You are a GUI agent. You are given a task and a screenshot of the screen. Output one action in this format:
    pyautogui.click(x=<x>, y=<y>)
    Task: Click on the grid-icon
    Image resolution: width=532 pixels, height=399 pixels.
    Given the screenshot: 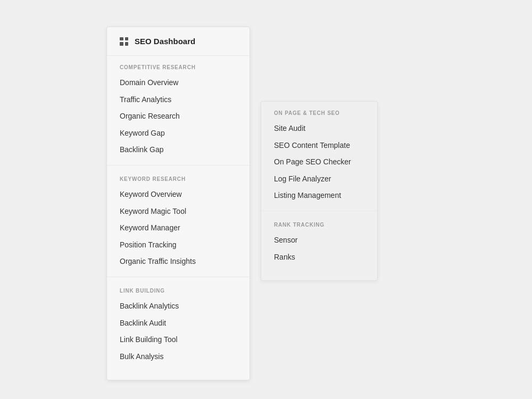 What is the action you would take?
    pyautogui.click(x=124, y=41)
    